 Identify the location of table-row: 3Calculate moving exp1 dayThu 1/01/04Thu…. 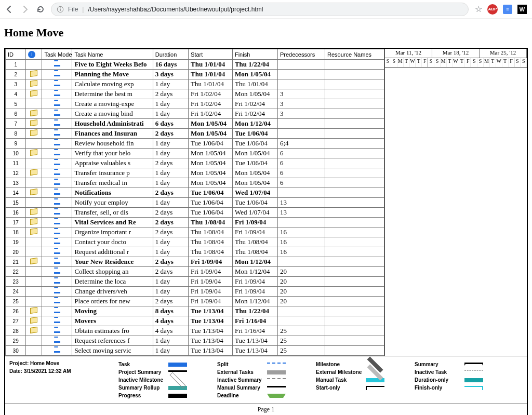
(195, 84).